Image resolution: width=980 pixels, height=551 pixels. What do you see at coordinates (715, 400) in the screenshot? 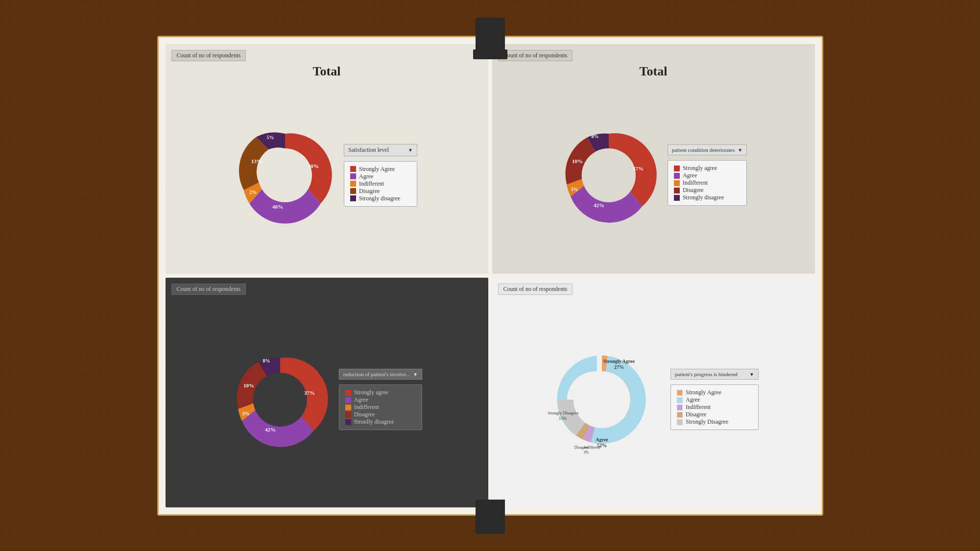
I see `panel4-legend-container: patient's progress is hindered ▼ Strongl…` at bounding box center [715, 400].